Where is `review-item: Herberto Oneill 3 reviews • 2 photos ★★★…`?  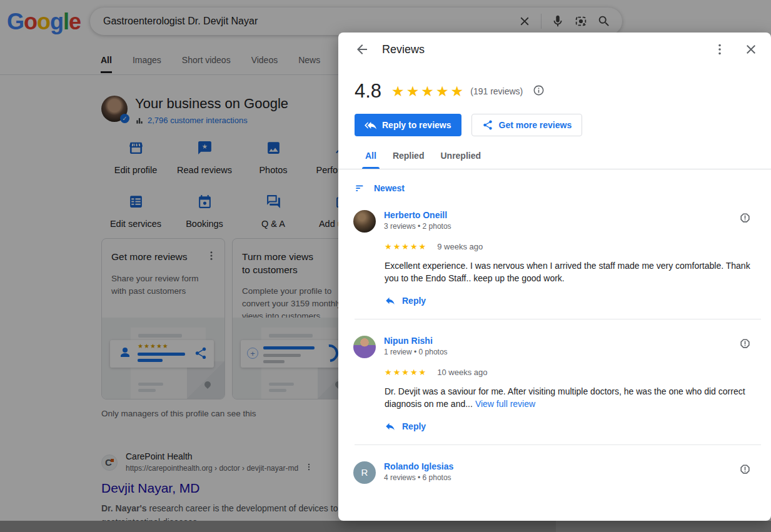
review-item: Herberto Oneill 3 reviews • 2 photos ★★★… is located at coordinates (555, 250).